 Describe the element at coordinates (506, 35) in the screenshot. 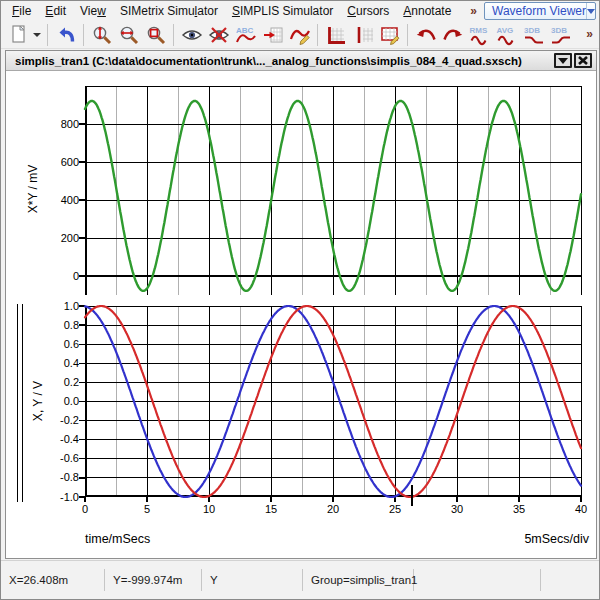

I see `avg-measure-button: AVG` at that location.